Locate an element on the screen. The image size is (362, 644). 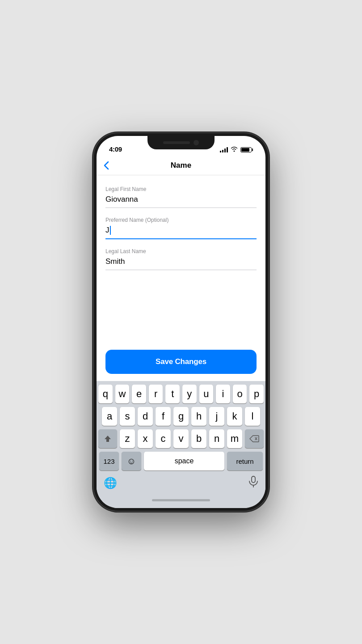
keyboard-row-4: 123 ☺ space return is located at coordinates (181, 461).